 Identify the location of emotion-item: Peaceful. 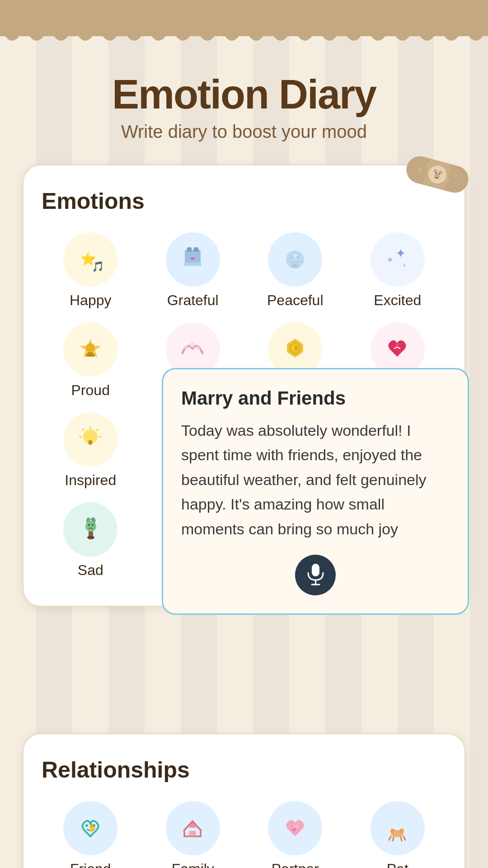
(296, 270).